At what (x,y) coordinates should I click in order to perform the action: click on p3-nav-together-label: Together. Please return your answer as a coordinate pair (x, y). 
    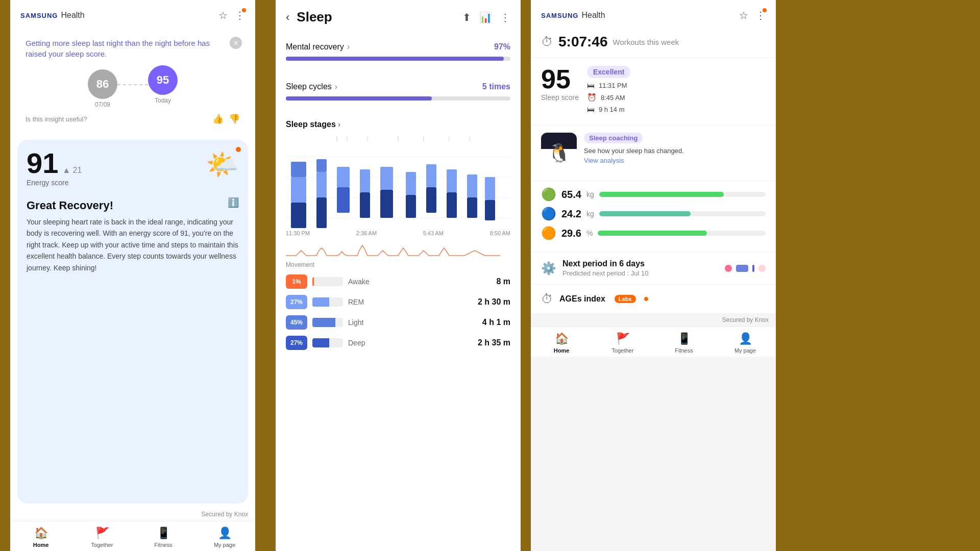
    Looking at the image, I should click on (623, 350).